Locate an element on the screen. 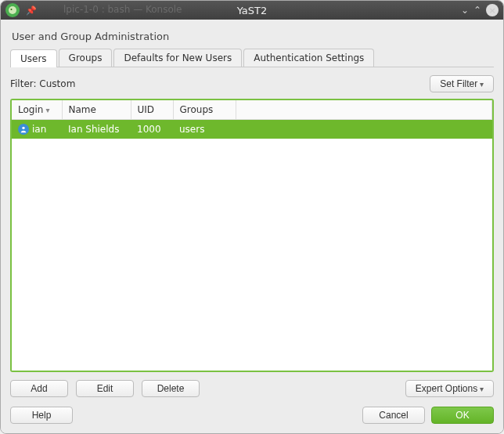 This screenshot has height=434, width=504. col-login: Login is located at coordinates (37, 110).